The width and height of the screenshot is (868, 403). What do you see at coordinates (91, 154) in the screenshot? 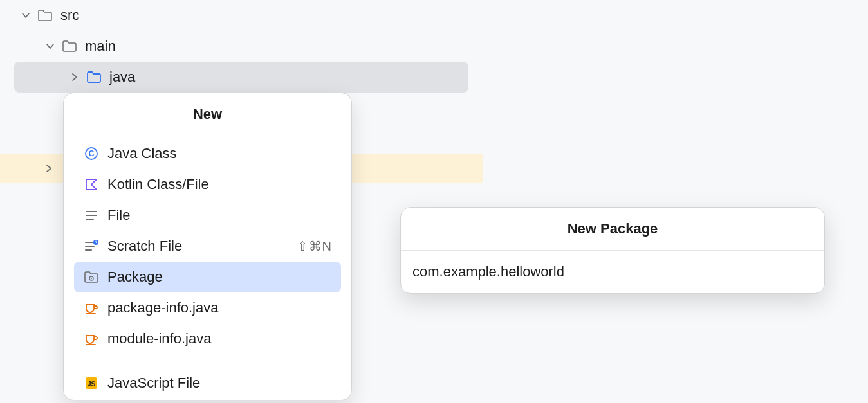
I see `java-class-icon: C` at bounding box center [91, 154].